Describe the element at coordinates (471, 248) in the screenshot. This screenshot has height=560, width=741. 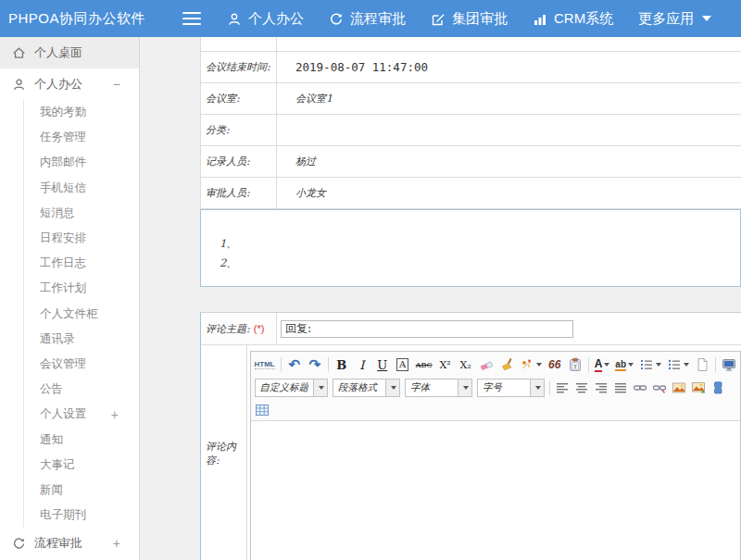
I see `meeting-notes-box: 1、 2、` at that location.